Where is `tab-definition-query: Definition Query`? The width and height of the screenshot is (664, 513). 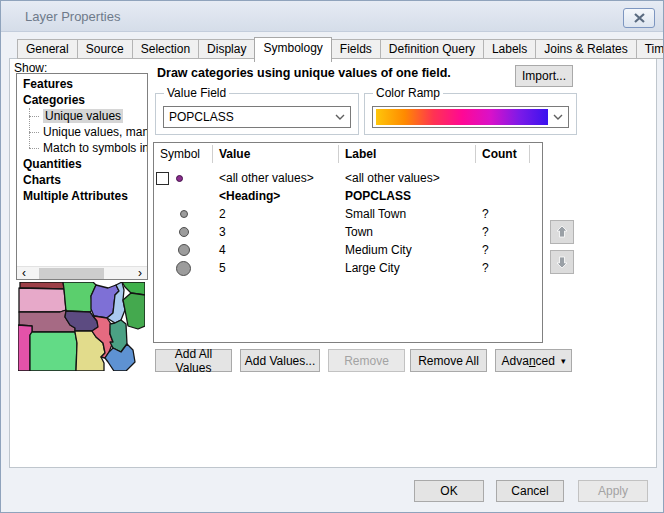 tab-definition-query: Definition Query is located at coordinates (432, 49).